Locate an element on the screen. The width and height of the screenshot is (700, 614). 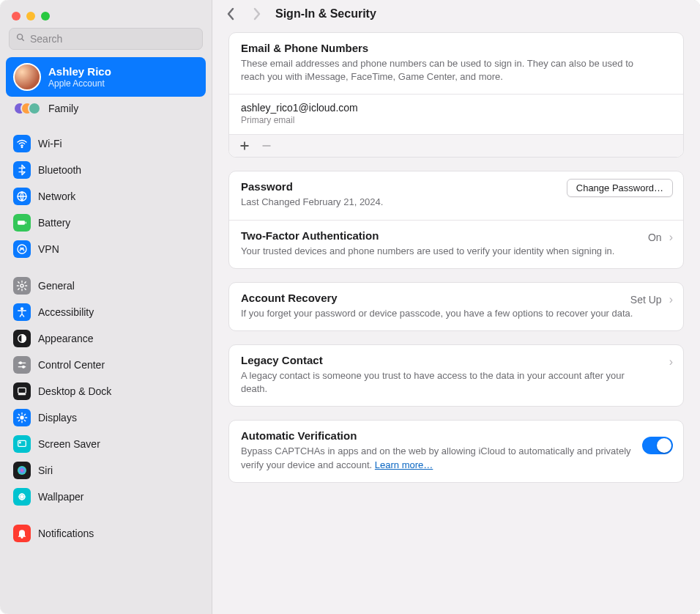
sidebar-item-label: Notifications is located at coordinates (66, 533).